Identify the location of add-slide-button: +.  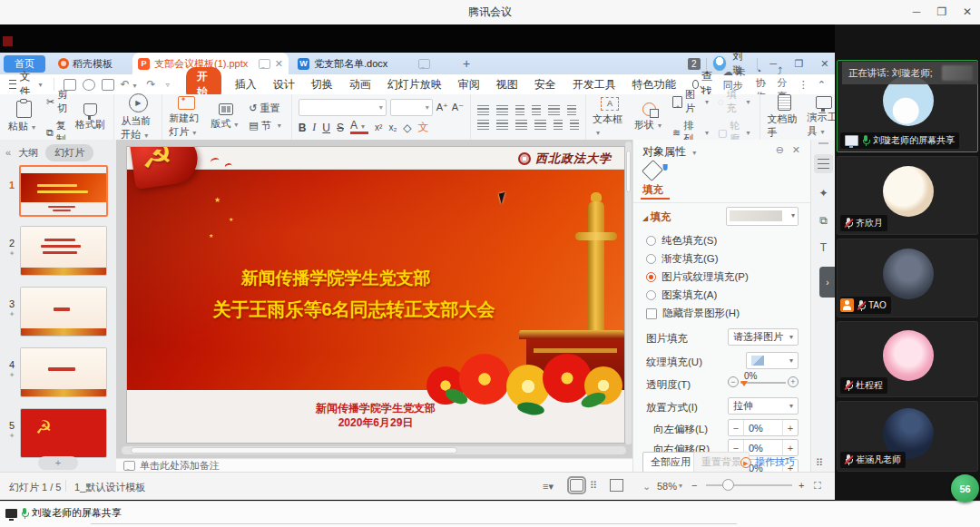
(58, 463).